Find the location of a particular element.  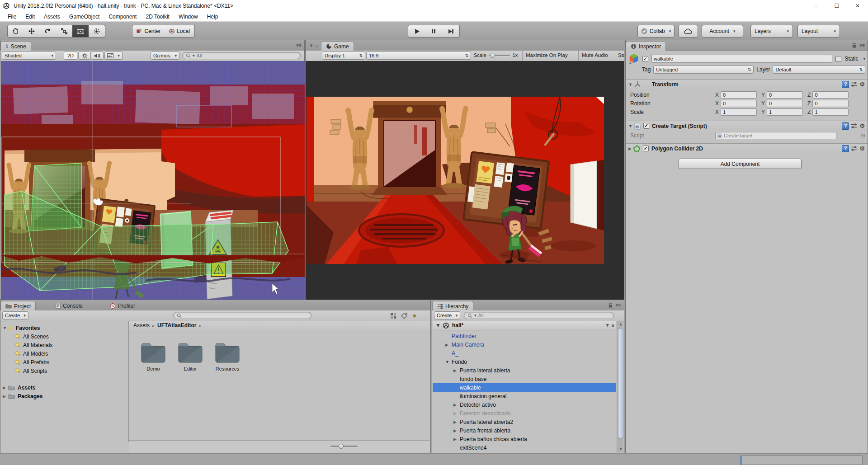

packages-foldout-arrow: ▶ is located at coordinates (5, 396).